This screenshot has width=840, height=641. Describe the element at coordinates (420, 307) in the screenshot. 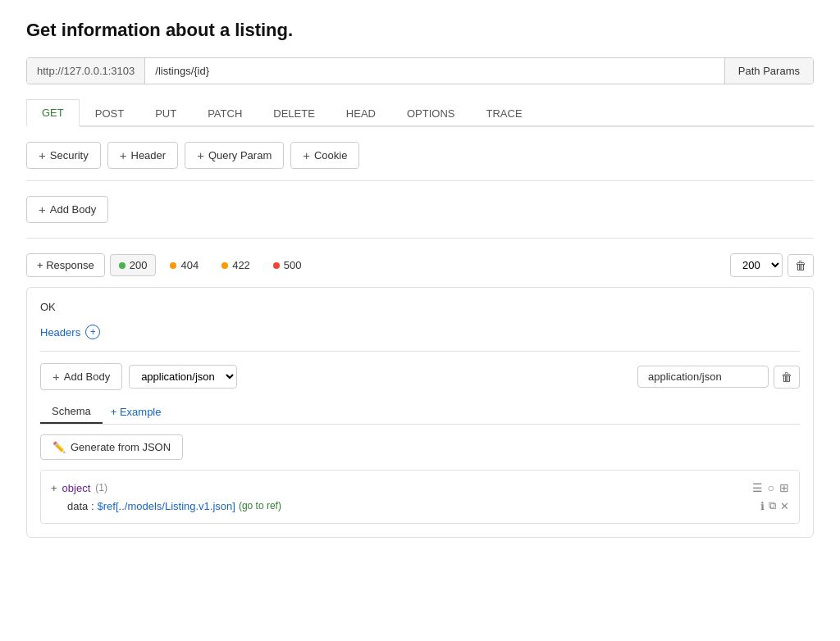

I see `status-text: OK` at that location.